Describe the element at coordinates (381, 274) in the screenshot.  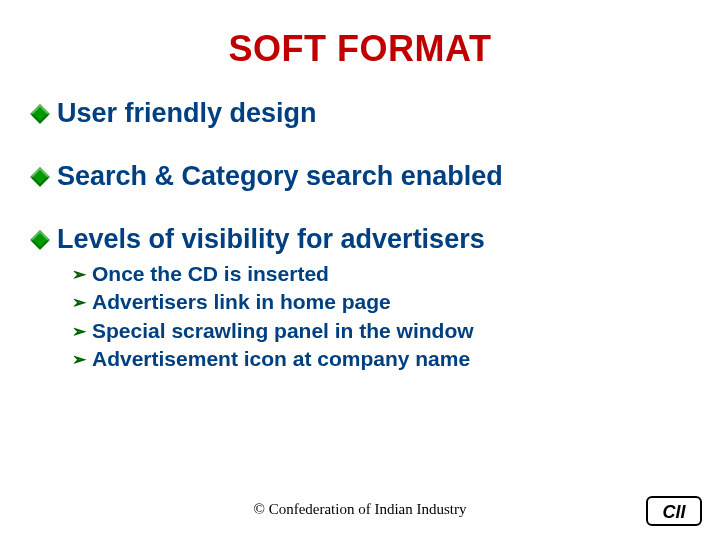
I see `sub-bullet-item: ➢ Once the CD is inserted` at that location.